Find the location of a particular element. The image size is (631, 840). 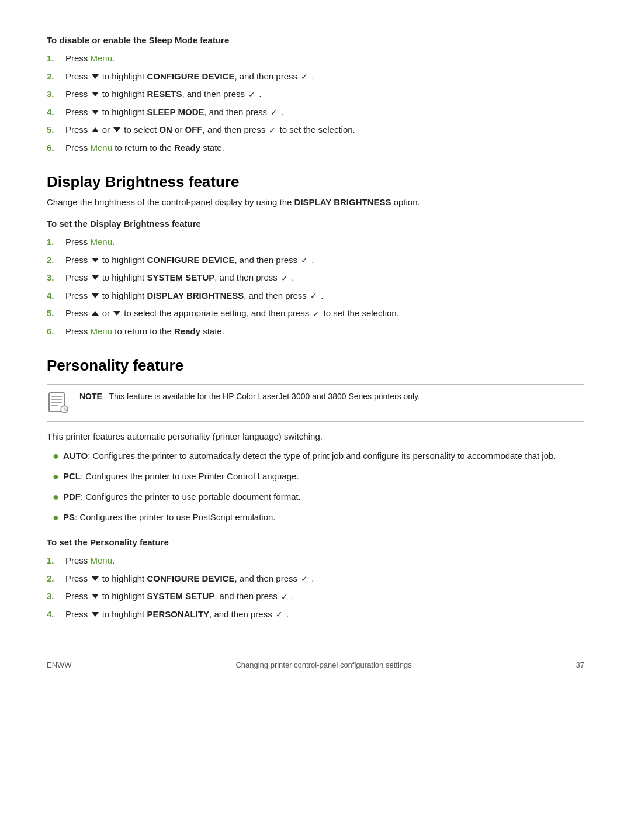

display-brightness-intro: Change the brightness of the control-pan… is located at coordinates (316, 202).